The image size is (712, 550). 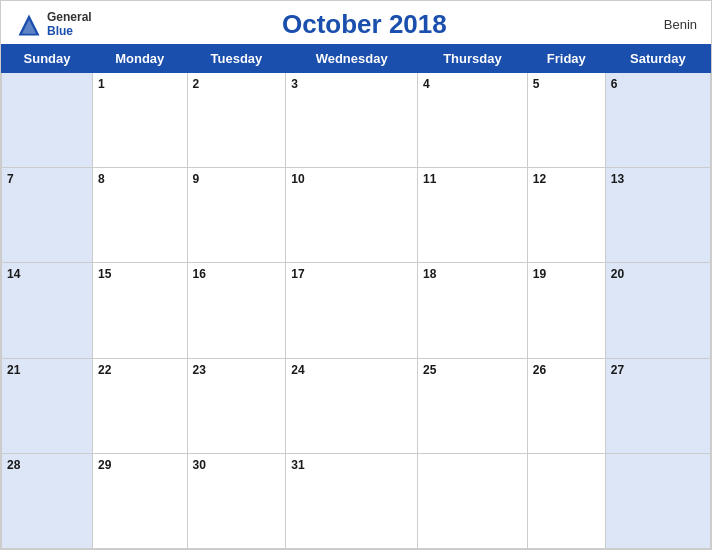 What do you see at coordinates (140, 120) in the screenshot?
I see `day-cell: 1` at bounding box center [140, 120].